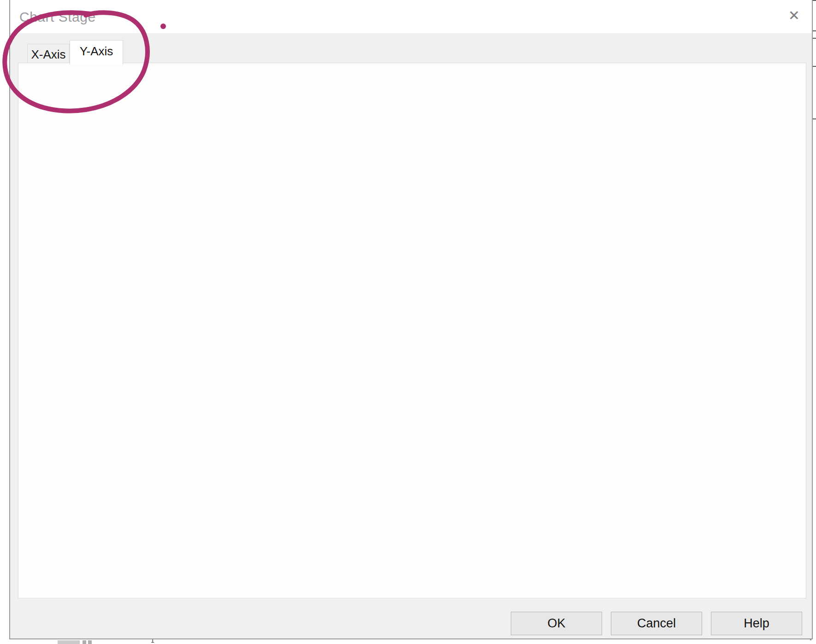 This screenshot has height=644, width=816. What do you see at coordinates (48, 53) in the screenshot?
I see `tab-x-axis: X-Axis` at bounding box center [48, 53].